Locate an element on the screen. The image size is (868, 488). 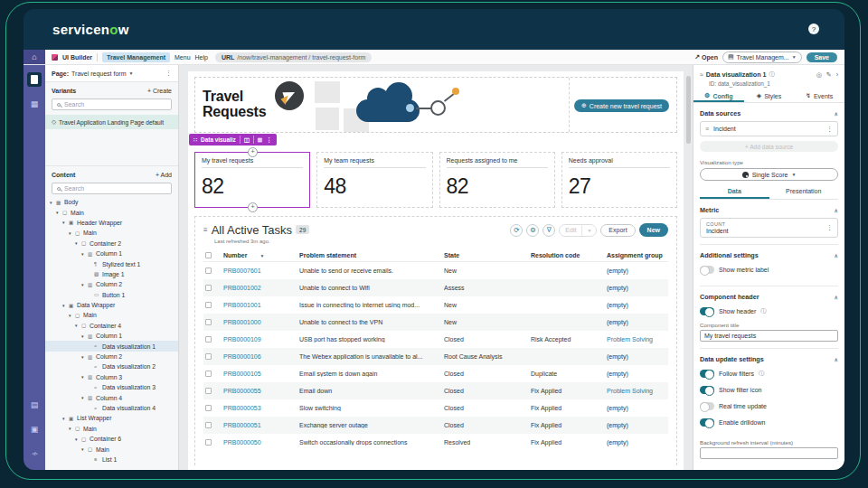
collapse-panel-icon: › is located at coordinates (837, 75).